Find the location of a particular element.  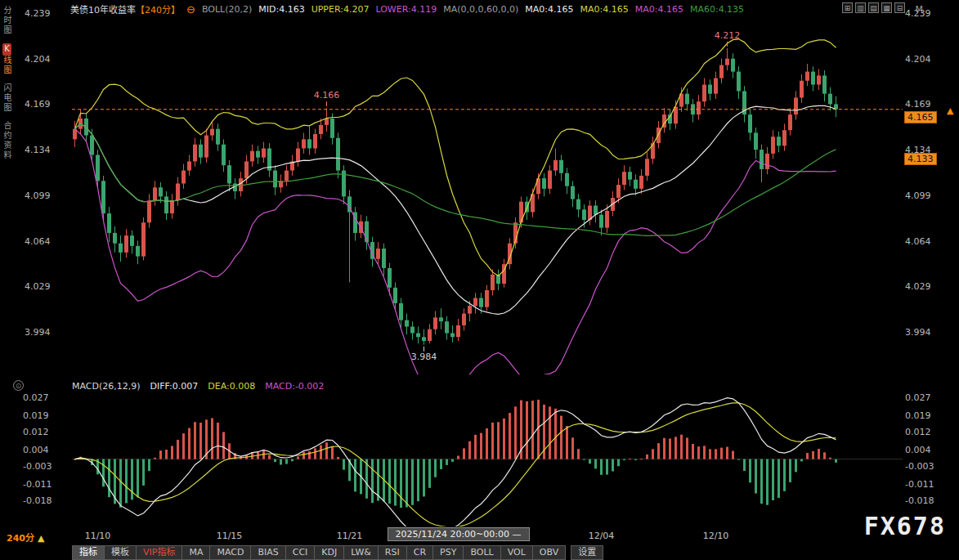

price-marker-arrow: ▲ is located at coordinates (950, 111).